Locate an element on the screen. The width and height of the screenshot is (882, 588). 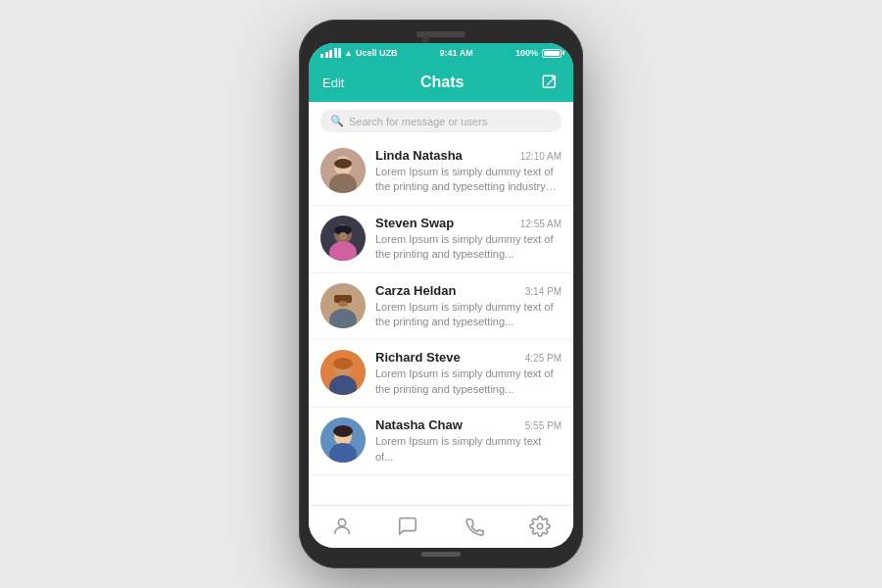
chat-name: Natasha Chaw is located at coordinates (419, 425).